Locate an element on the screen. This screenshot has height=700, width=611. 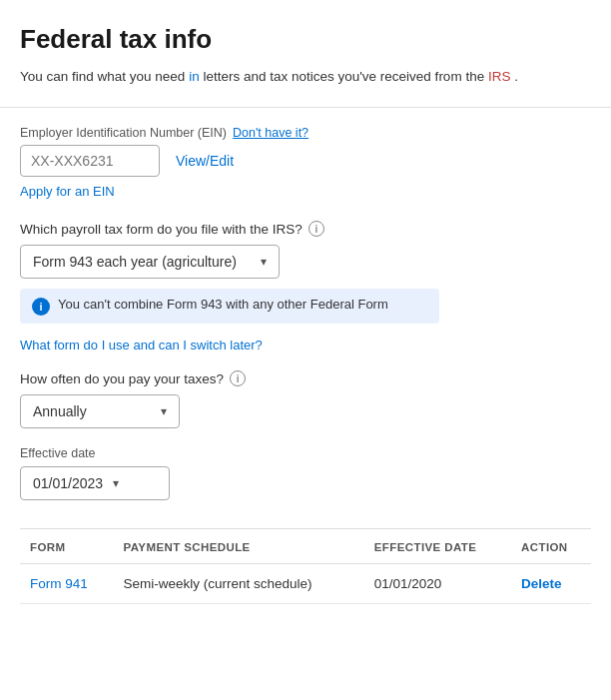
payment-frequency-question: How often do you pay your taxes? i is located at coordinates (306, 378).